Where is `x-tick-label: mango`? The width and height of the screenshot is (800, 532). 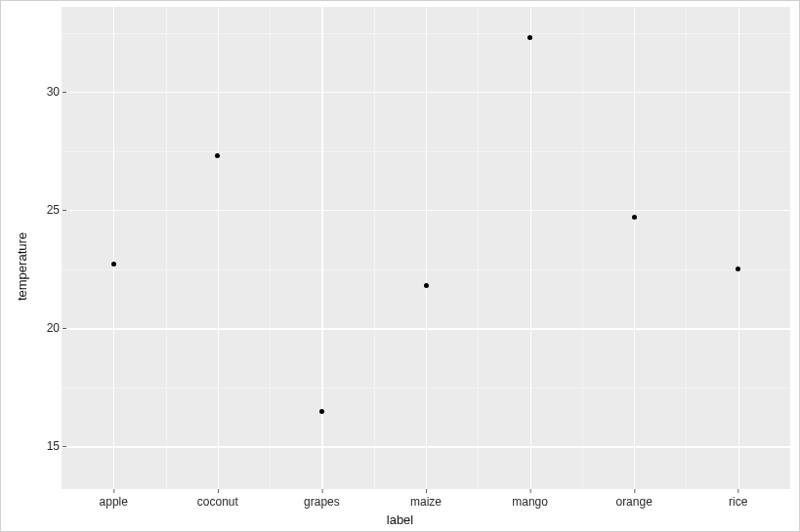 x-tick-label: mango is located at coordinates (529, 499).